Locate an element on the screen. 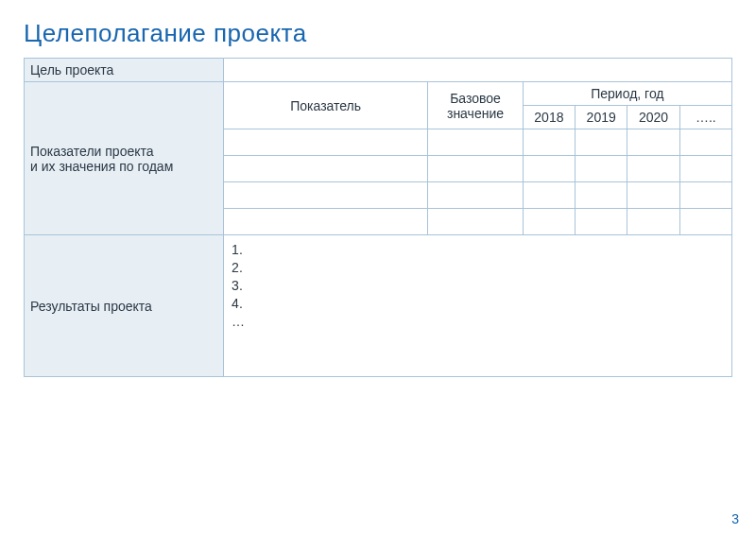  row-goal: Цель проекта is located at coordinates (378, 70).